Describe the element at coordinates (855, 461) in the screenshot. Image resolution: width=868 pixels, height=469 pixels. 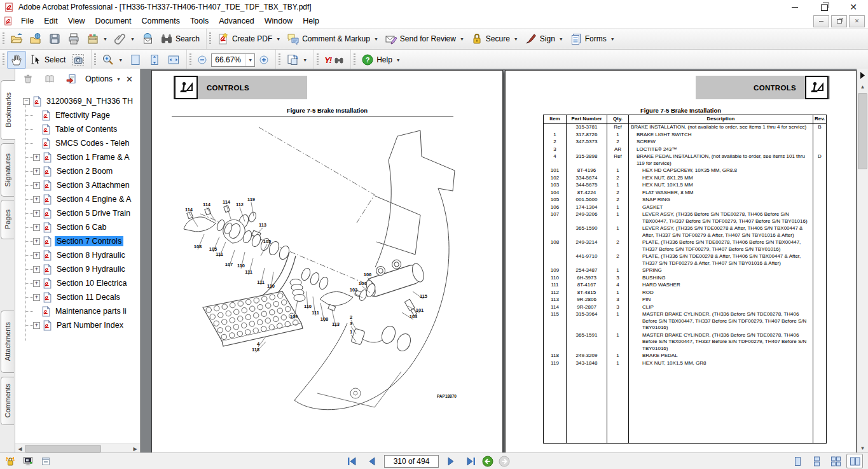
I see `facing-layout-button` at that location.